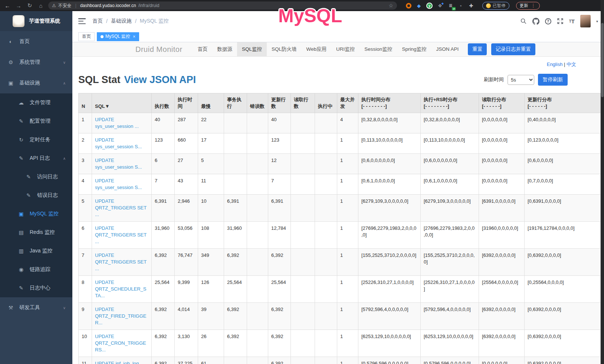 This screenshot has height=364, width=604. Describe the element at coordinates (419, 6) in the screenshot. I see `extension-icon: ◆` at that location.